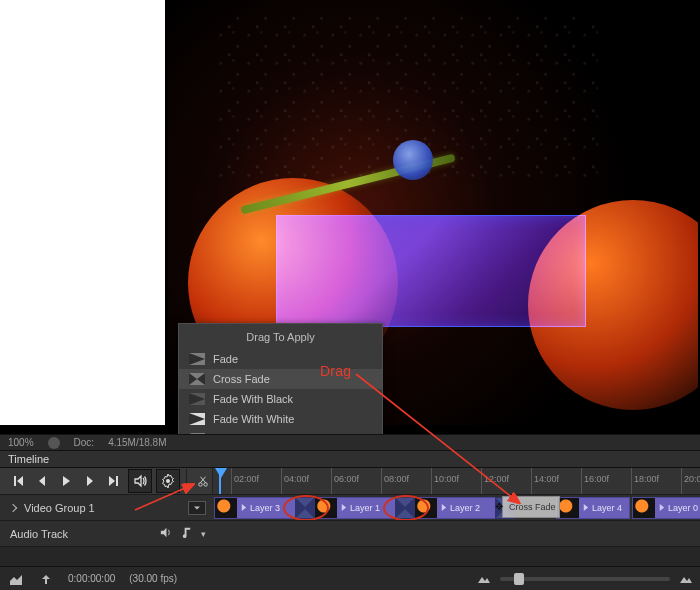  What do you see at coordinates (197, 399) in the screenshot?
I see `fade-black-icon` at bounding box center [197, 399].